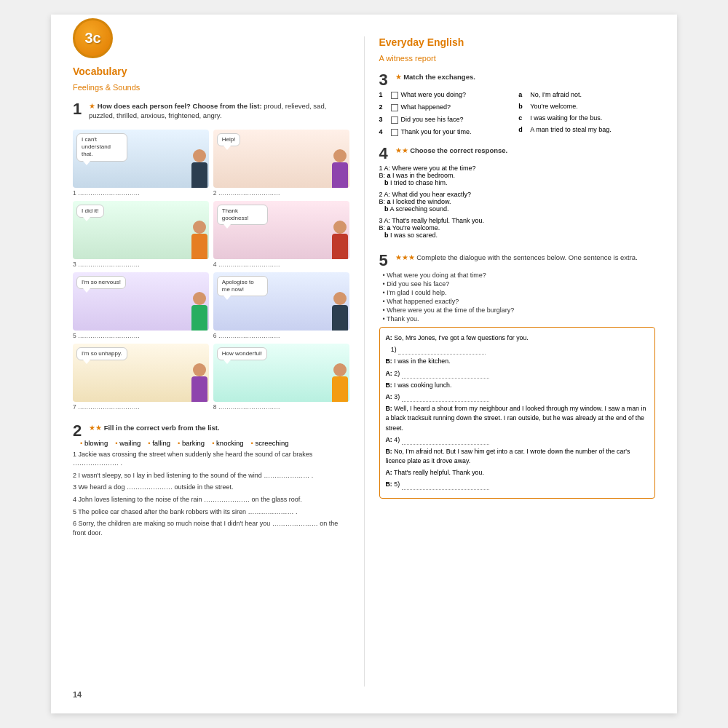 The image size is (728, 728). Describe the element at coordinates (180, 106) in the screenshot. I see `ex1-instruction-bold: How does each person feel? Choose from t…` at that location.